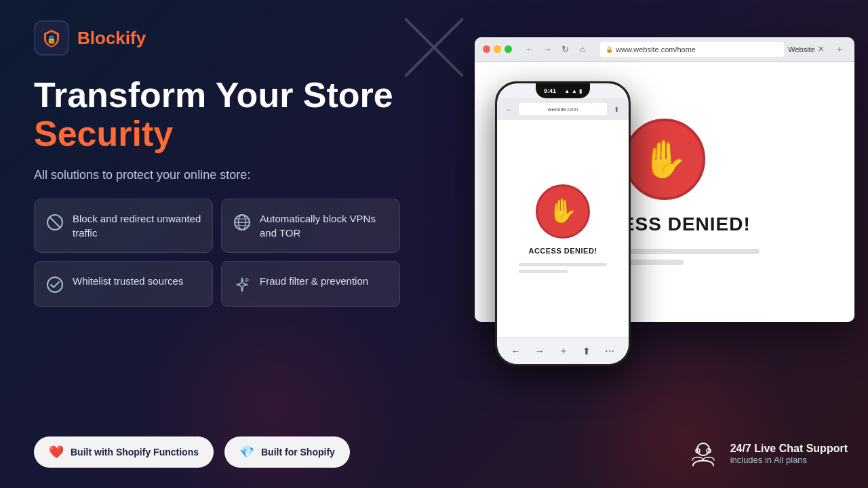 Image resolution: width=868 pixels, height=488 pixels. What do you see at coordinates (789, 454) in the screenshot?
I see `support-text: 24/7 Live Chat Support includes in All p…` at bounding box center [789, 454].